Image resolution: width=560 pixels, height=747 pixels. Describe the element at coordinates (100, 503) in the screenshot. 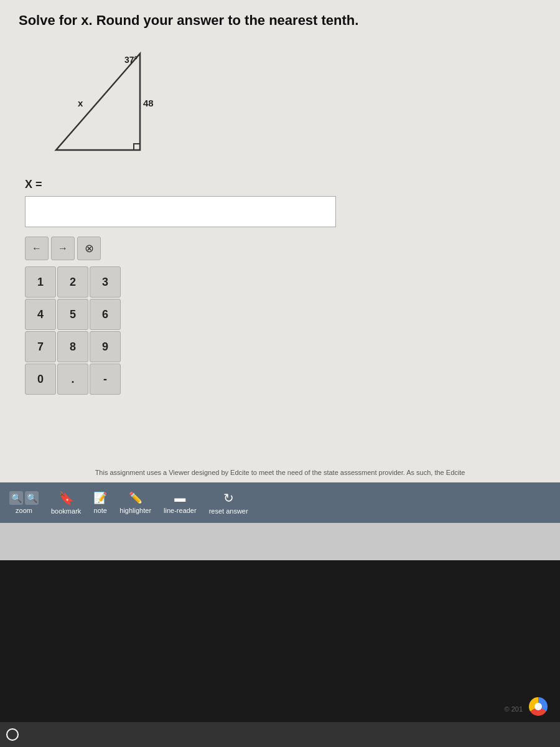

I see `note-tool: 📝 note` at that location.